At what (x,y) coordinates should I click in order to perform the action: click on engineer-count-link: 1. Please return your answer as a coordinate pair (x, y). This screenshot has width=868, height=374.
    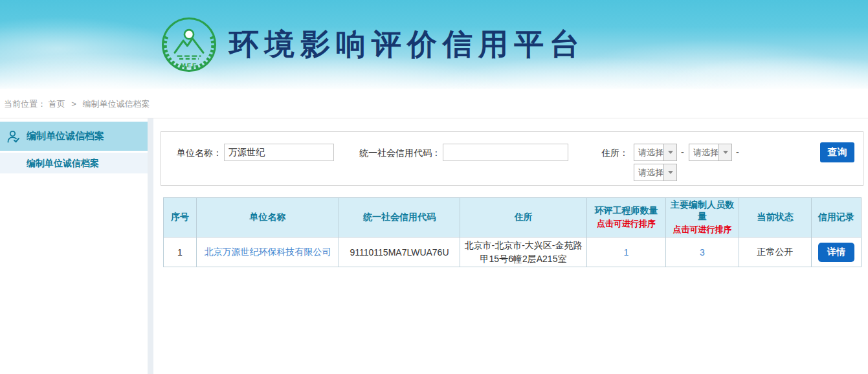
    Looking at the image, I should click on (627, 252).